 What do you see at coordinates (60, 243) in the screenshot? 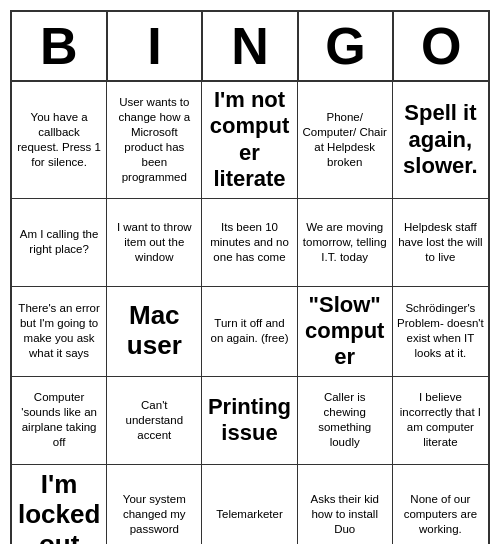
I see `bingo-cell-5: Am I calling the right place?` at bounding box center [60, 243].